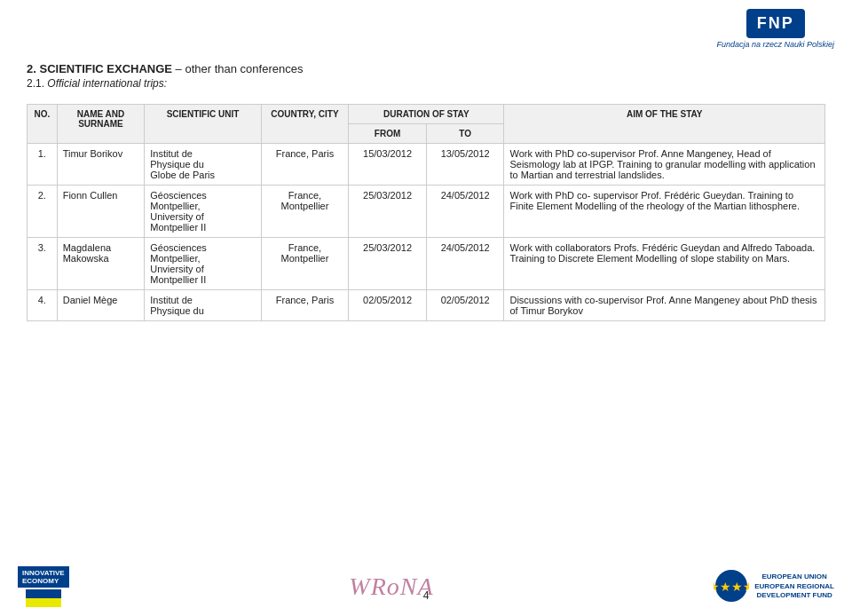 This screenshot has width=852, height=616. Describe the element at coordinates (465, 265) in the screenshot. I see `row3-to: 24/05/2012` at that location.